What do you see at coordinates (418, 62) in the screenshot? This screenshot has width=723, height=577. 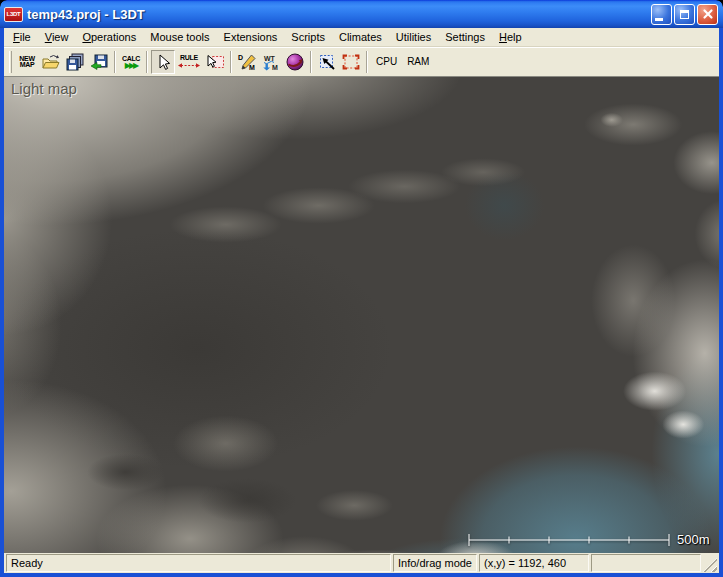 I see `ram-label: RAM` at bounding box center [418, 62].